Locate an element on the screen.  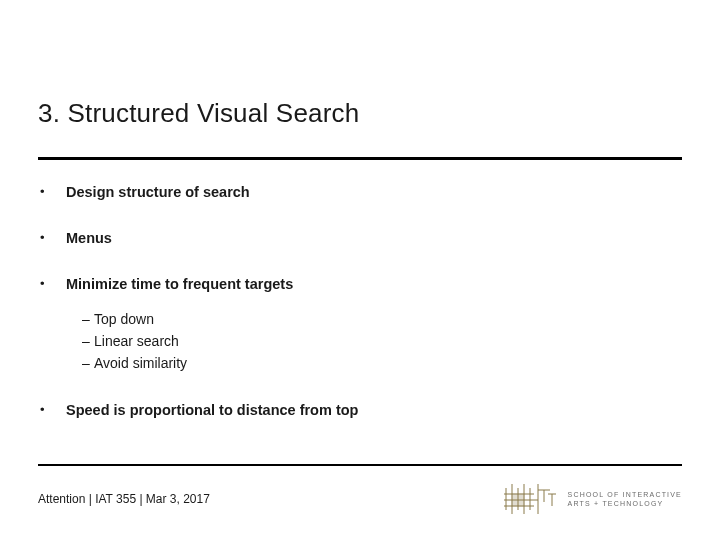
slide-title: 3. Structured Visual Search is located at coordinates (360, 114).